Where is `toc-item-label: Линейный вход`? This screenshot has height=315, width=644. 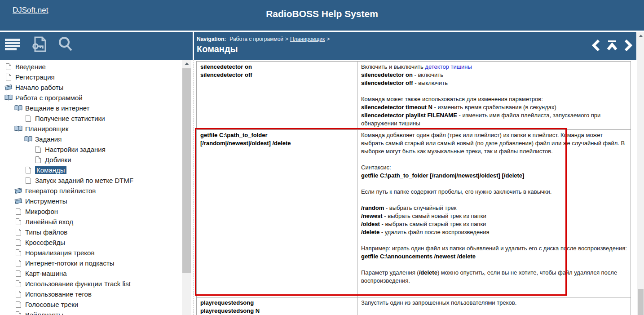 toc-item-label: Линейный вход is located at coordinates (49, 222).